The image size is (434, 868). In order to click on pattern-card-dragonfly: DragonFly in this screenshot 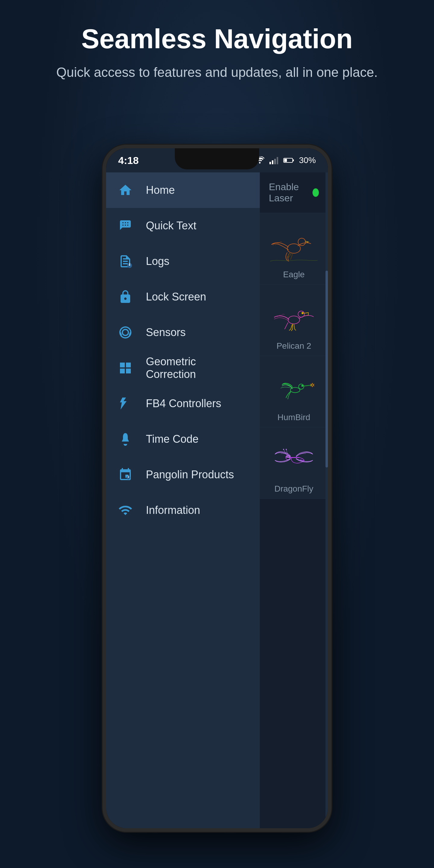, I will do `click(294, 463)`.